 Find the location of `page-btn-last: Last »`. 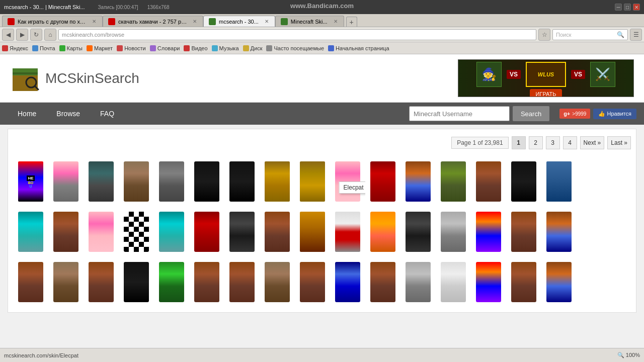

page-btn-last: Last » is located at coordinates (619, 143).